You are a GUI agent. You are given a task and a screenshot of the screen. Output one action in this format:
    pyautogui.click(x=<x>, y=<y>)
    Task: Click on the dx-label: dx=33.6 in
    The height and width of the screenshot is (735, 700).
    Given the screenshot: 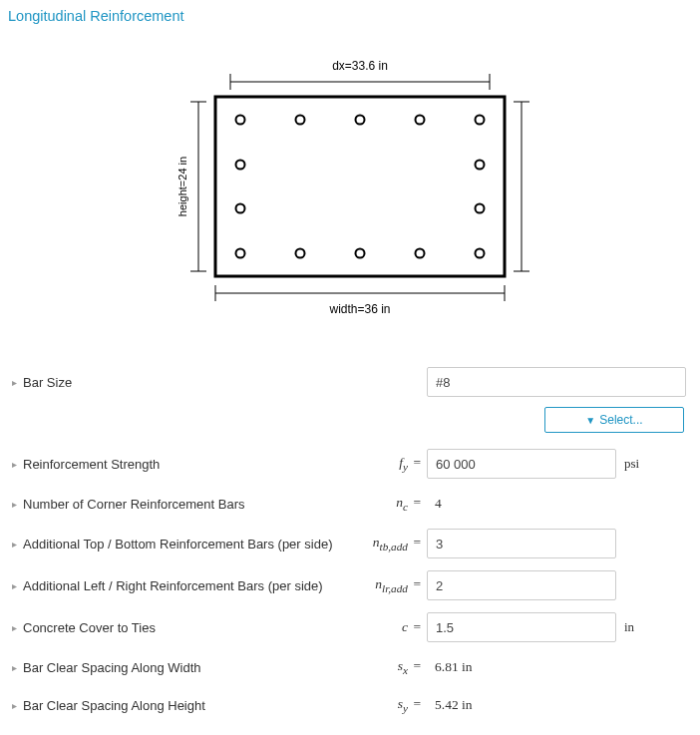 What is the action you would take?
    pyautogui.click(x=360, y=66)
    